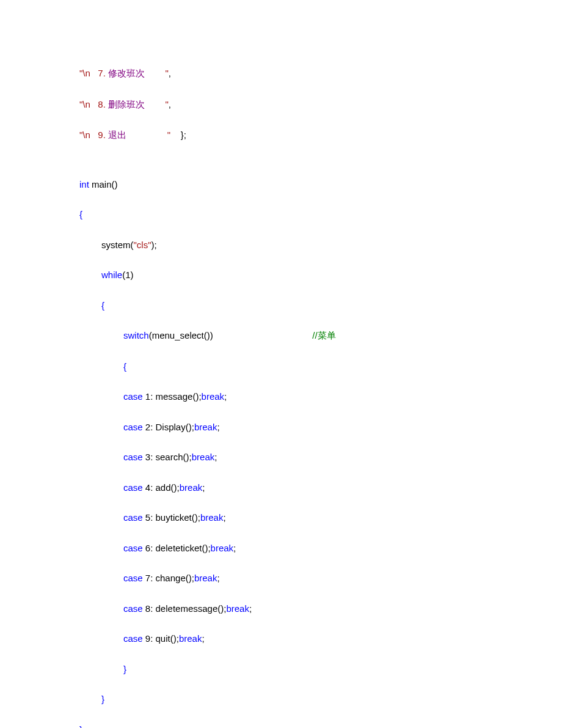 The image size is (562, 728). What do you see at coordinates (169, 427) in the screenshot?
I see `text-token: 2: Display();` at bounding box center [169, 427].